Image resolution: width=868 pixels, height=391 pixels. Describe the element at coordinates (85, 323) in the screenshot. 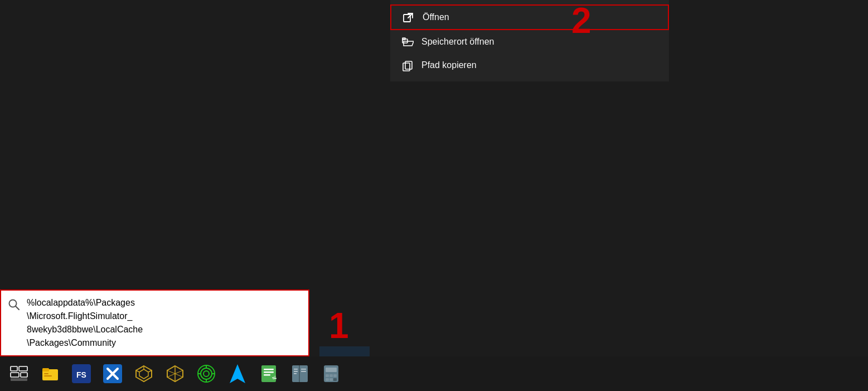

I see `search-query: %localappdata%\Packages\Microsoft.Flight…` at that location.